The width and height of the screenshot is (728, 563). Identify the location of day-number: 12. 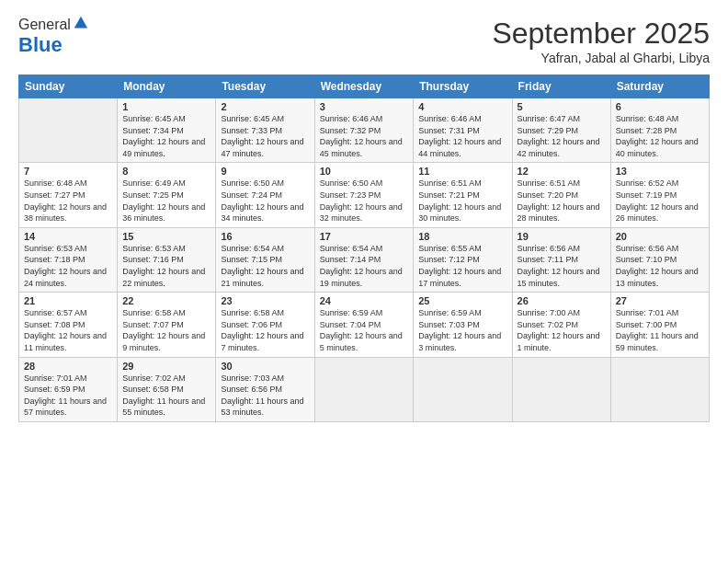
(562, 171).